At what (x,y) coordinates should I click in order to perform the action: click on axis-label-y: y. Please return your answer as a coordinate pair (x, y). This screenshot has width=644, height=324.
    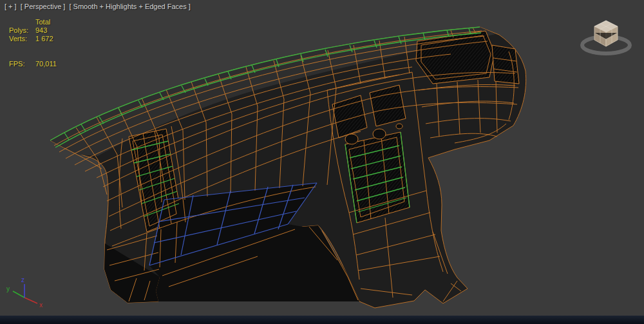
    Looking at the image, I should click on (8, 289).